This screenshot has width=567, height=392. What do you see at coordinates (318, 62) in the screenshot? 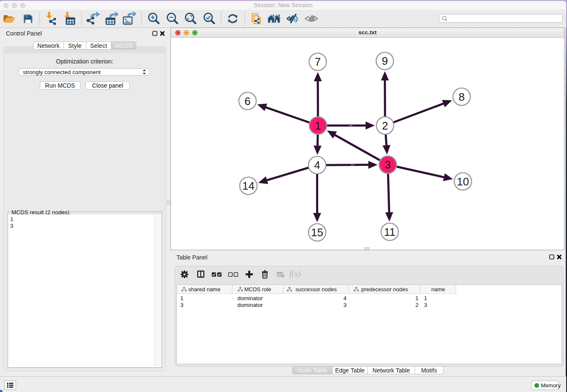
I see `svg-text: 7` at bounding box center [318, 62].